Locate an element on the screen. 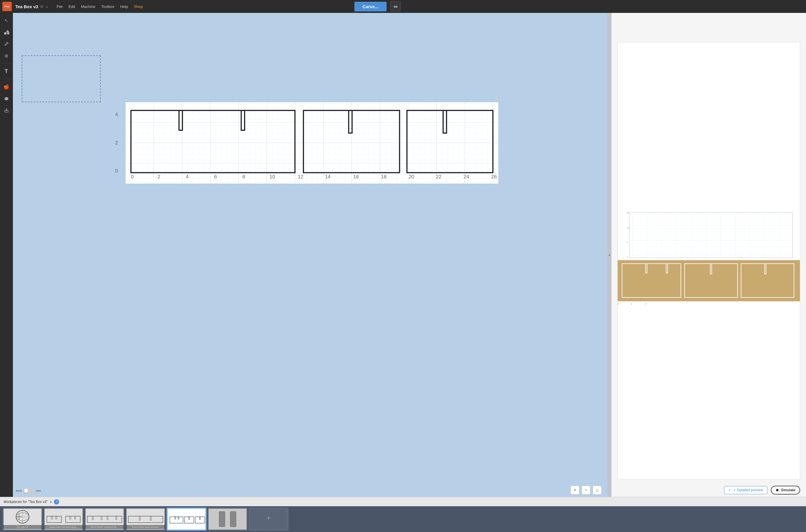 This screenshot has width=806, height=532. nav-file: File is located at coordinates (60, 6).